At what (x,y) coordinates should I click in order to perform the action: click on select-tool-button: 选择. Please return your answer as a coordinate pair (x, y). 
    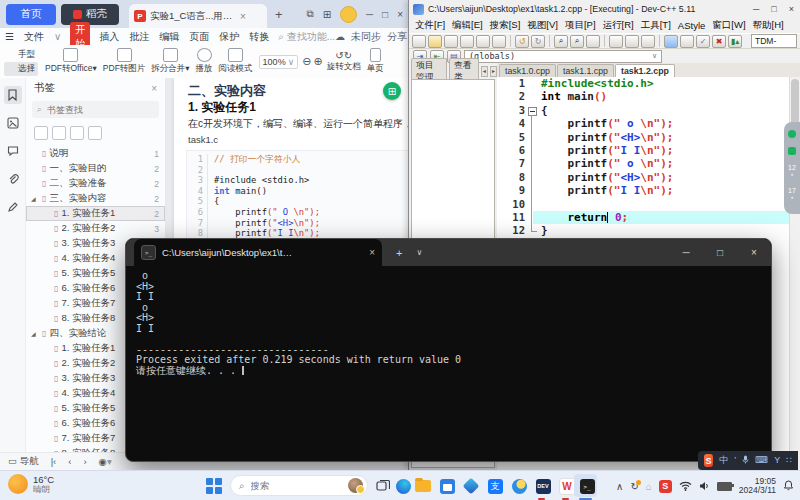
    Looking at the image, I should click on (21, 69).